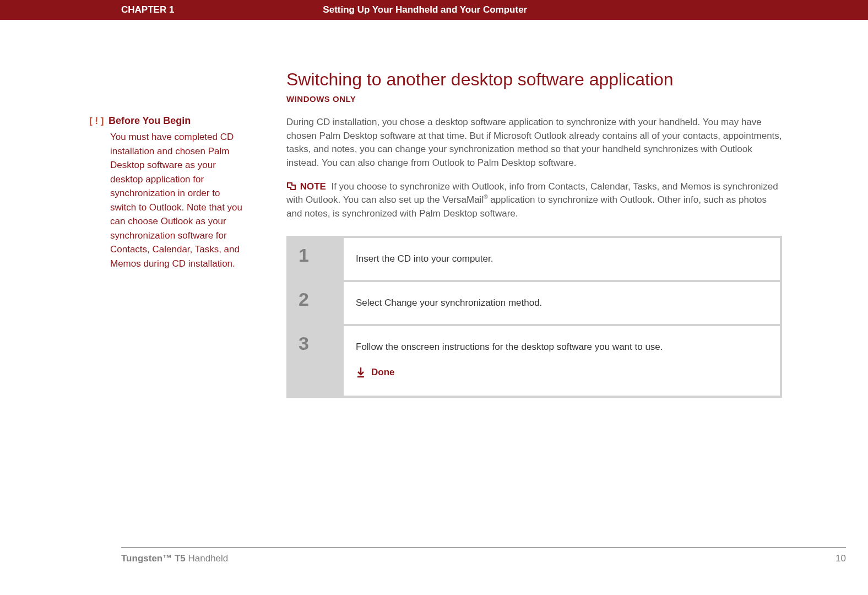  Describe the element at coordinates (175, 559) in the screenshot. I see `footer-product: Tungsten™ T5 Handheld` at that location.